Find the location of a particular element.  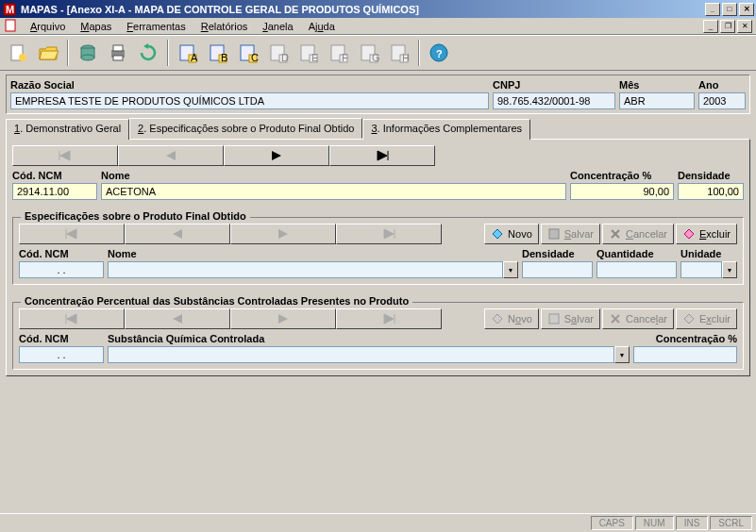

report-h-icon: H is located at coordinates (399, 53).